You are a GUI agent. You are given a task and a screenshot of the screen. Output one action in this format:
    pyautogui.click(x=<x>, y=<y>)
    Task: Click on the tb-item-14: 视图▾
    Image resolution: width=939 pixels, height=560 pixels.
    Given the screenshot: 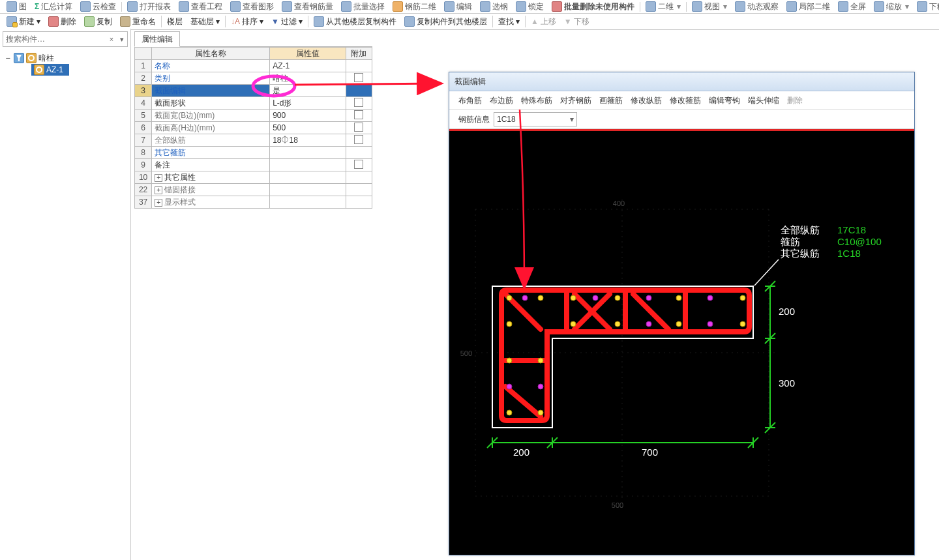 What is the action you would take?
    pyautogui.click(x=709, y=7)
    